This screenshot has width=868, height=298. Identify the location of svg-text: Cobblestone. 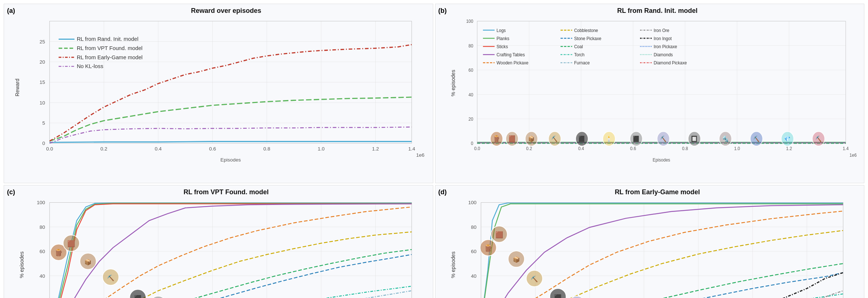
(586, 30).